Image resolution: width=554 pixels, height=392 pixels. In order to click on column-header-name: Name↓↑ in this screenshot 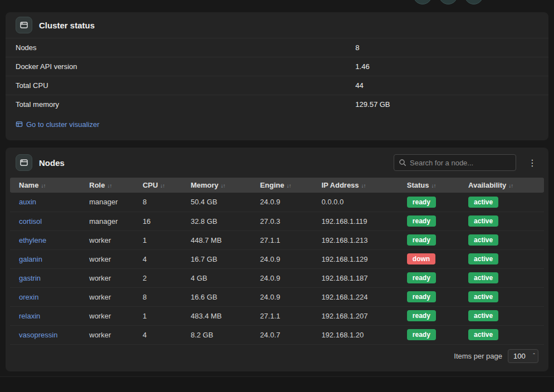, I will do `click(47, 185)`.